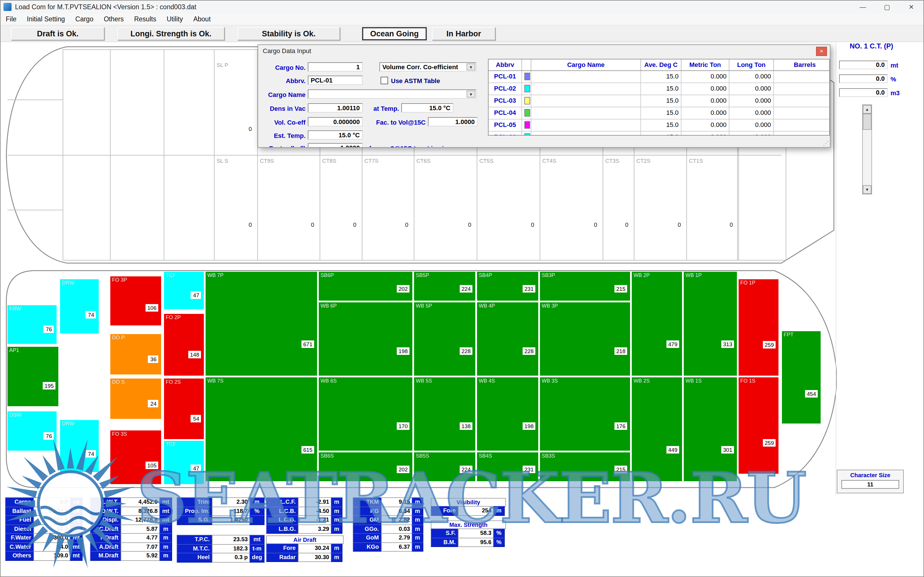 The height and width of the screenshot is (577, 924). I want to click on cargo-table-row-pcl-06: PCL-0615.00.0000.0000, so click(659, 134).